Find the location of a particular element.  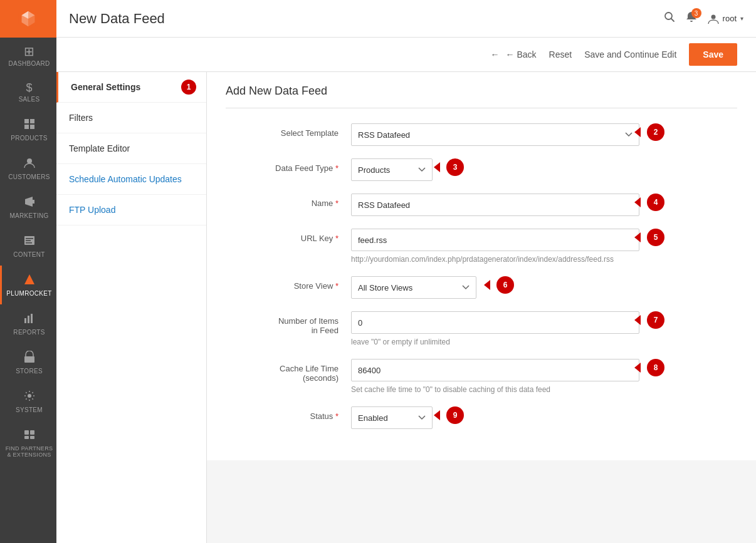

step-6-indicator: 6 is located at coordinates (505, 285).